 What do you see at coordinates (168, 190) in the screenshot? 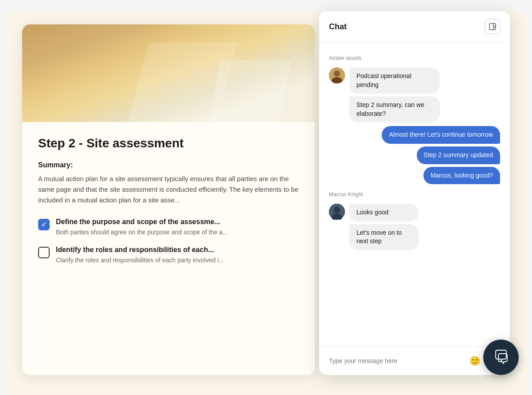
I see `summary-text: A mutual action plan for a site assessme…` at bounding box center [168, 190].